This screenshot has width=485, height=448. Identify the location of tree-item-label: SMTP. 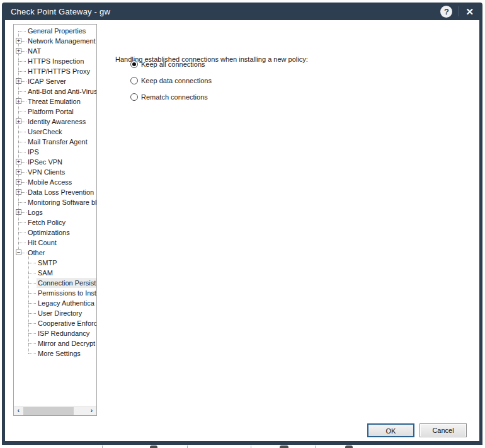
(48, 263).